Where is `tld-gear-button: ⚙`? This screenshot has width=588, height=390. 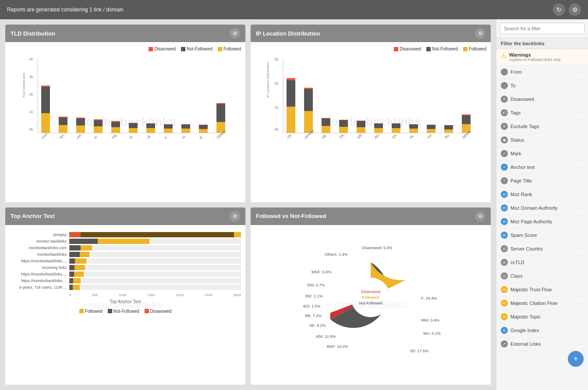
tld-gear-button: ⚙ is located at coordinates (235, 33).